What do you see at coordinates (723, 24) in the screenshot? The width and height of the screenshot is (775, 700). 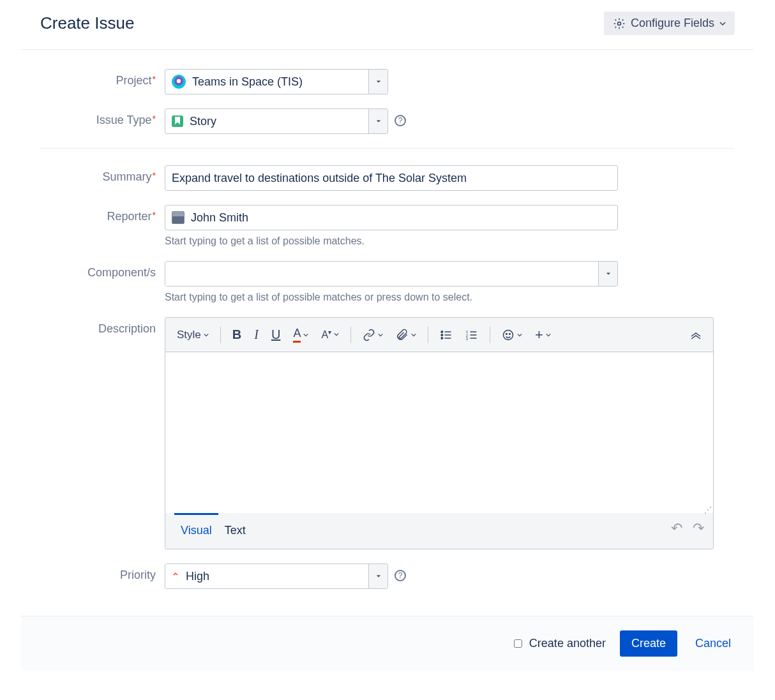 I see `chevron-down-icon` at bounding box center [723, 24].